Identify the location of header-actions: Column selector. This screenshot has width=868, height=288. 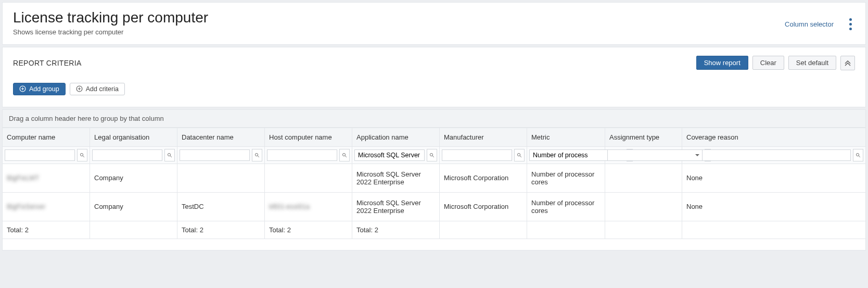
(820, 21).